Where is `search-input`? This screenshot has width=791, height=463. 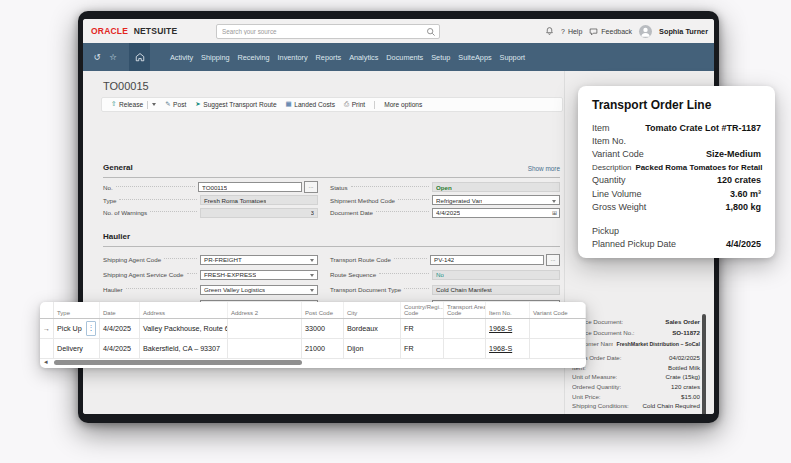 search-input is located at coordinates (322, 32).